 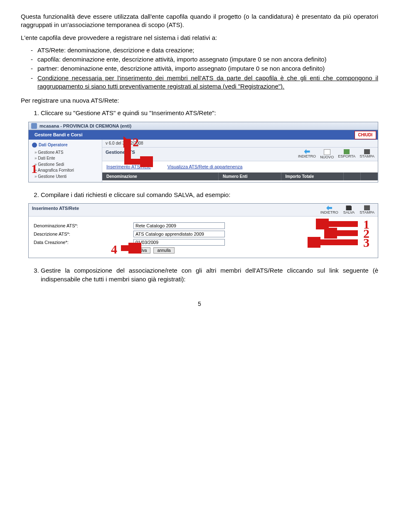 What do you see at coordinates (240, 143) in the screenshot?
I see `version-label: v 6.0 del 31/12/2008` at bounding box center [240, 143].